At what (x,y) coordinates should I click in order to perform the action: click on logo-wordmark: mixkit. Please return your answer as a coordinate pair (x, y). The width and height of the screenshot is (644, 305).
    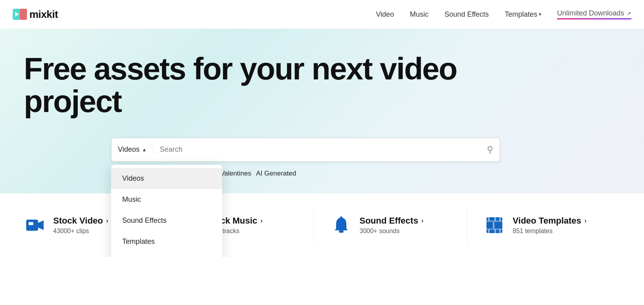
    Looking at the image, I should click on (44, 14).